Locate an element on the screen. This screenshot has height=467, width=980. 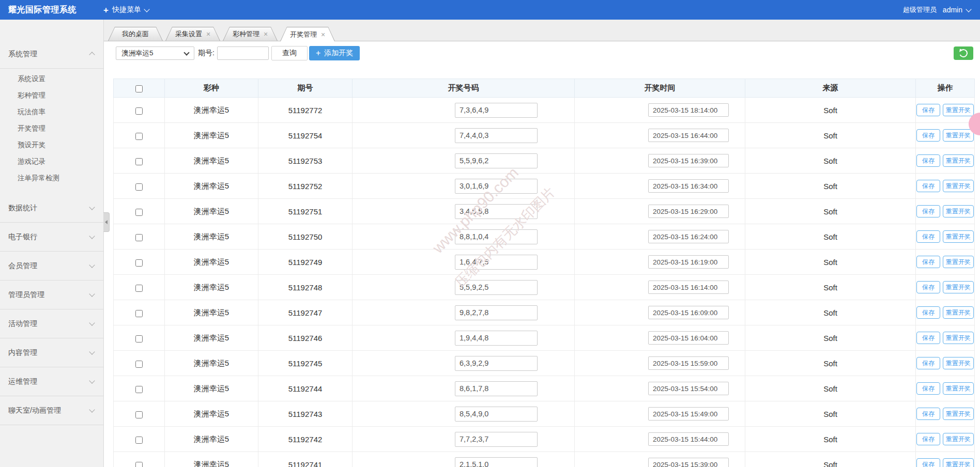
select-all-checkbox is located at coordinates (139, 89).